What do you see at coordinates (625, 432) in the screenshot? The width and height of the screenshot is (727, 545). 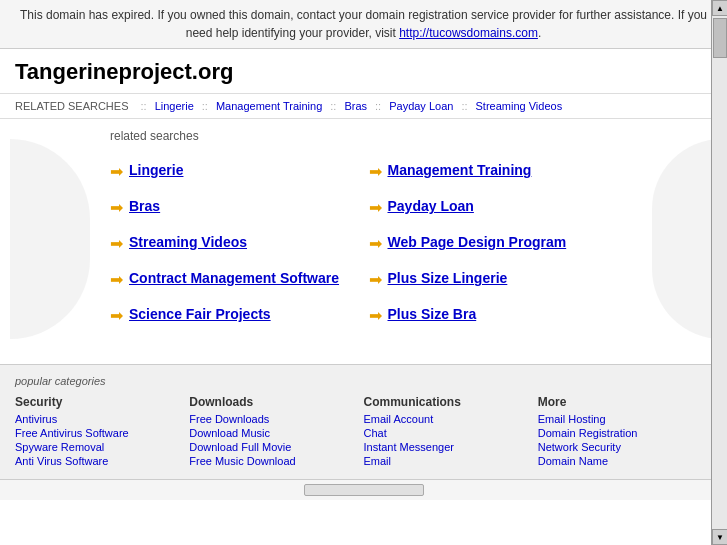 I see `category-col-more: More Email Hosting Domain Registration N…` at bounding box center [625, 432].